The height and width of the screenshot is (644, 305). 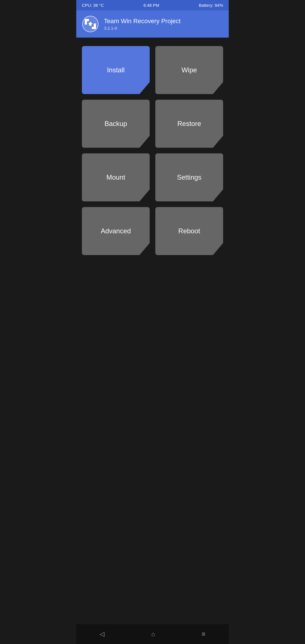 What do you see at coordinates (189, 177) in the screenshot?
I see `settings-button: Settings` at bounding box center [189, 177].